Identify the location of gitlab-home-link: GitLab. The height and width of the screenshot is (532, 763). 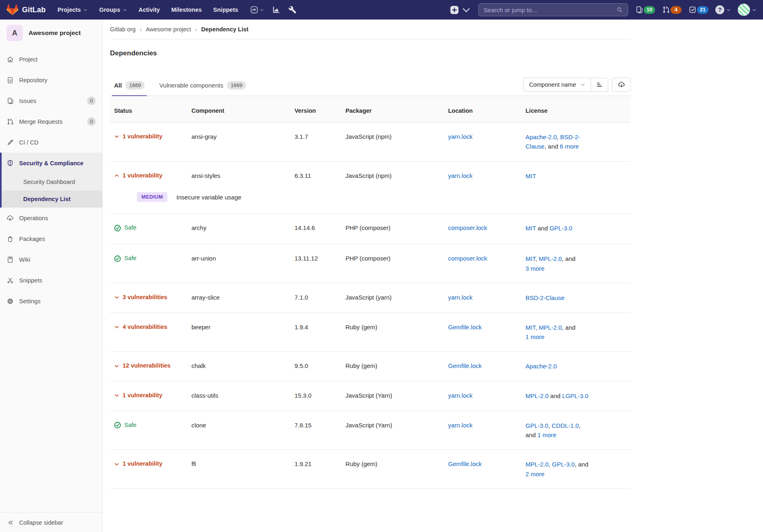
(26, 10).